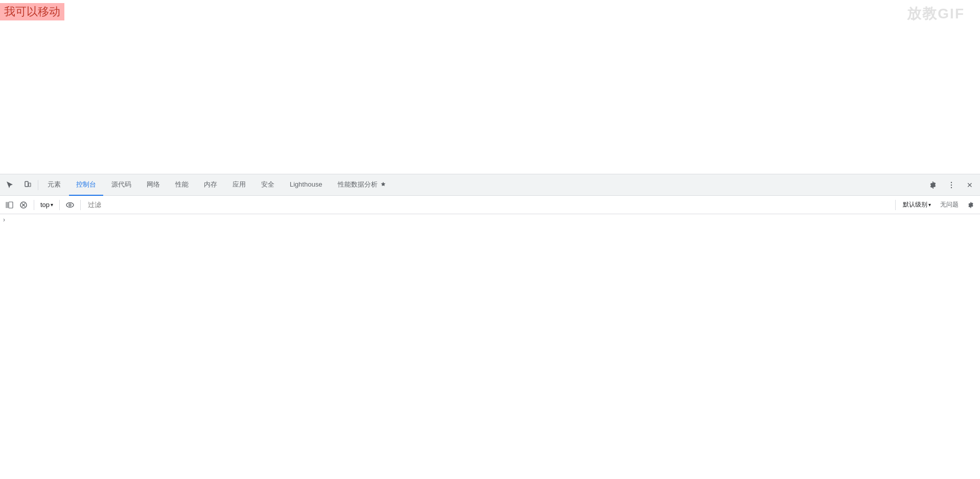 The width and height of the screenshot is (980, 479). What do you see at coordinates (47, 204) in the screenshot?
I see `context-selector: top ▾` at bounding box center [47, 204].